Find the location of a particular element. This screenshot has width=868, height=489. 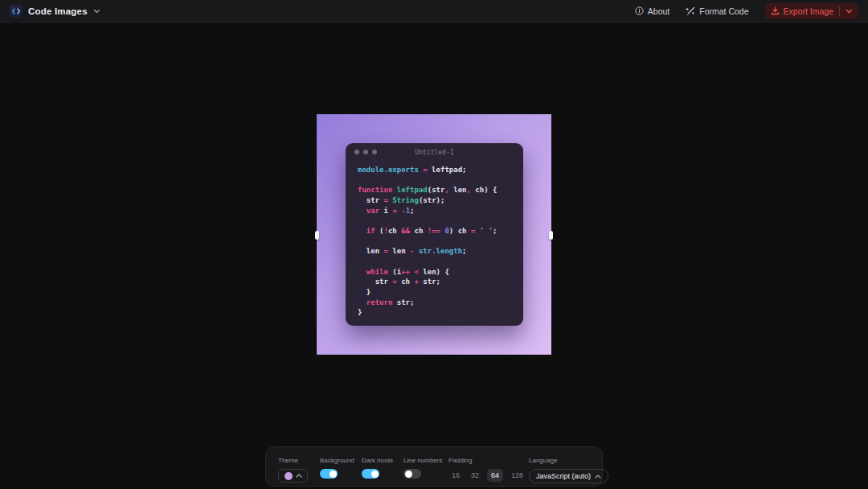

code-line: len = len - str.length; is located at coordinates (434, 251).